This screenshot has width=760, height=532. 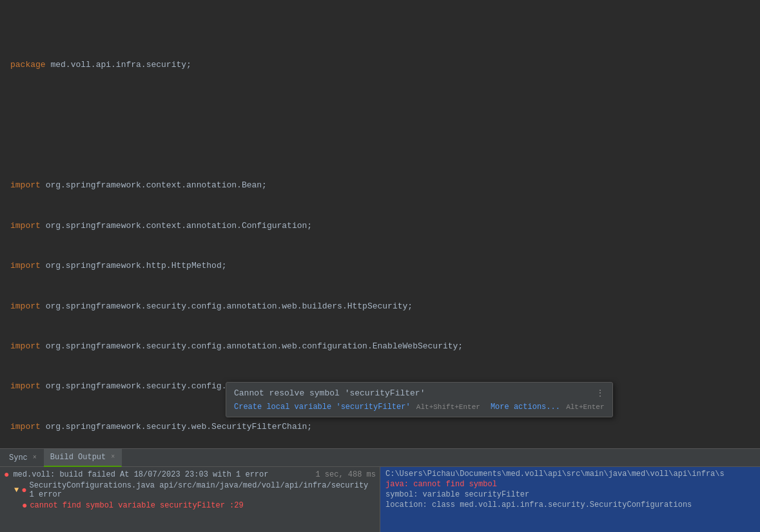 What do you see at coordinates (83, 458) in the screenshot?
I see `tab-build-output: Build Output ×` at bounding box center [83, 458].